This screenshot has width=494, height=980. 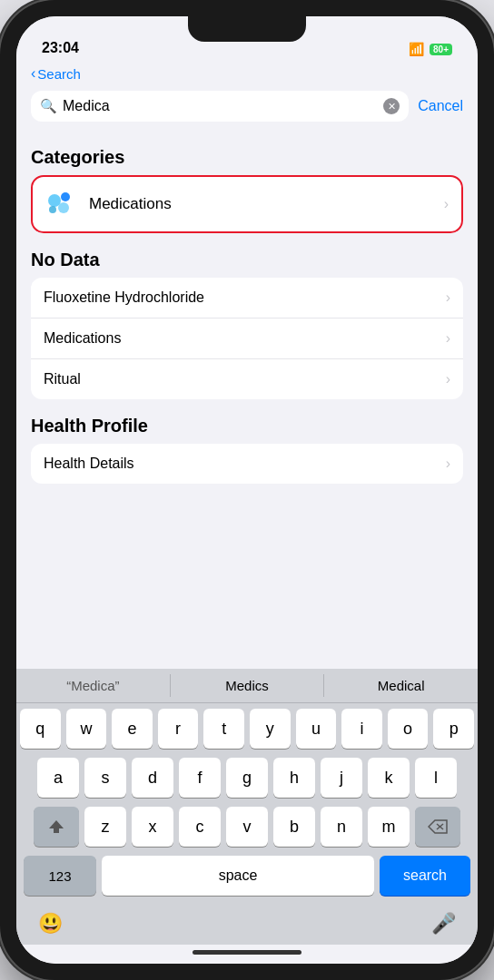 What do you see at coordinates (247, 729) in the screenshot?
I see `keyboard-row-1: q w e r t y u i o p` at bounding box center [247, 729].